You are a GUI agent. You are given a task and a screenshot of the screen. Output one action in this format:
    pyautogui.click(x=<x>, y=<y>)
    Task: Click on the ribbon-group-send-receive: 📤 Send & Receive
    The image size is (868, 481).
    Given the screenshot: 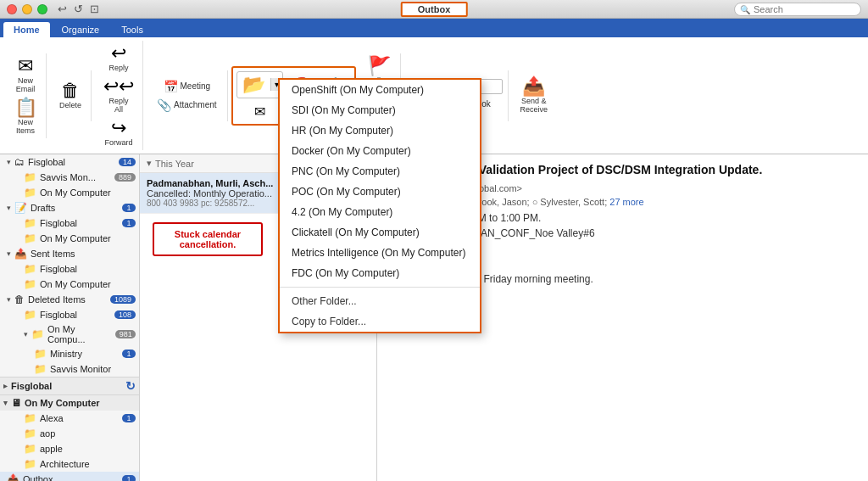 What is the action you would take?
    pyautogui.click(x=534, y=96)
    